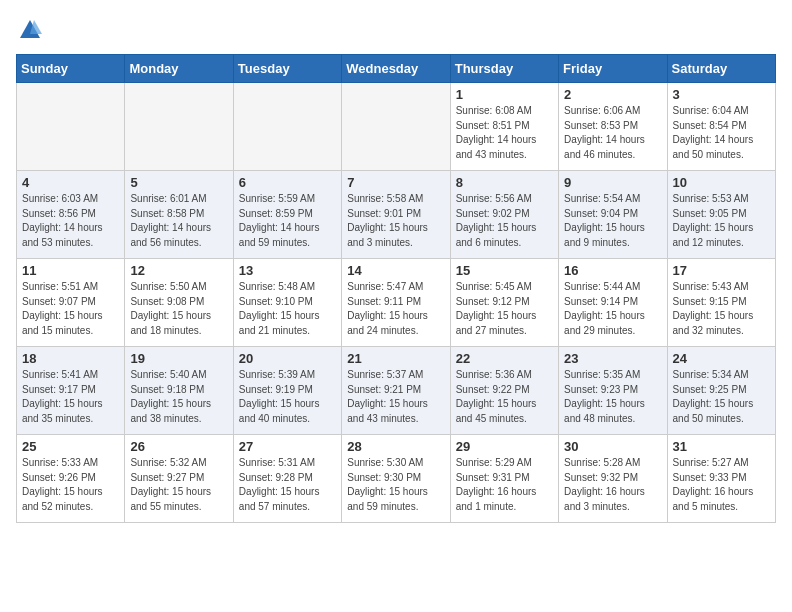  Describe the element at coordinates (396, 485) in the screenshot. I see `day-info: Sunrise: 5:30 AM Sunset: 9:30 PM Dayligh…` at that location.